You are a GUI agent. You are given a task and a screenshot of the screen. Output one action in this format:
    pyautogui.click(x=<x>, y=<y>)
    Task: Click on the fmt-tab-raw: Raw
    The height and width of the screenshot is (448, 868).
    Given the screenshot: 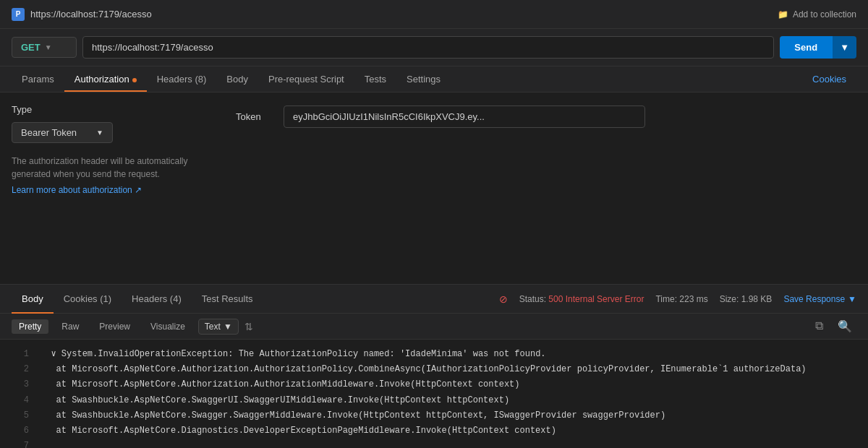 What is the action you would take?
    pyautogui.click(x=70, y=327)
    